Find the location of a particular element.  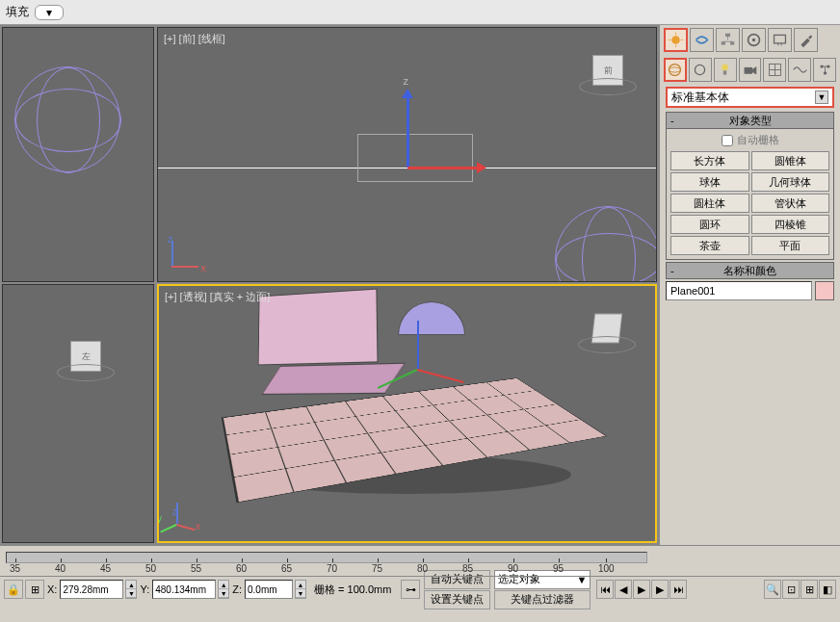

fill-dropdown: ▾ is located at coordinates (49, 13).